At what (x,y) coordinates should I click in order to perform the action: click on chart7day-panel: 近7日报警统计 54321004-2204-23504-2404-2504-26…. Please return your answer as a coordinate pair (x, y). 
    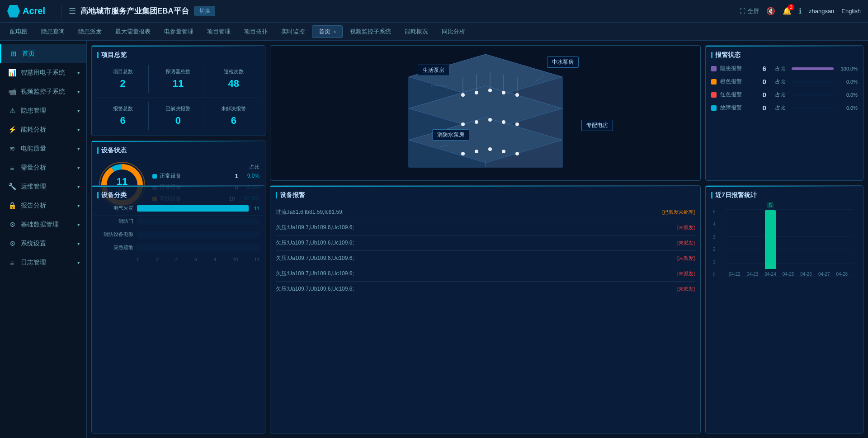
    Looking at the image, I should click on (784, 309).